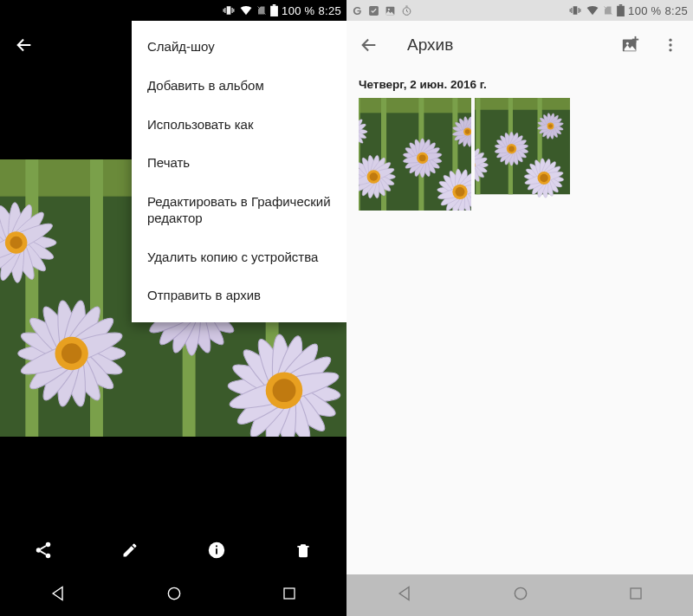  What do you see at coordinates (303, 550) in the screenshot?
I see `delete-button` at bounding box center [303, 550].